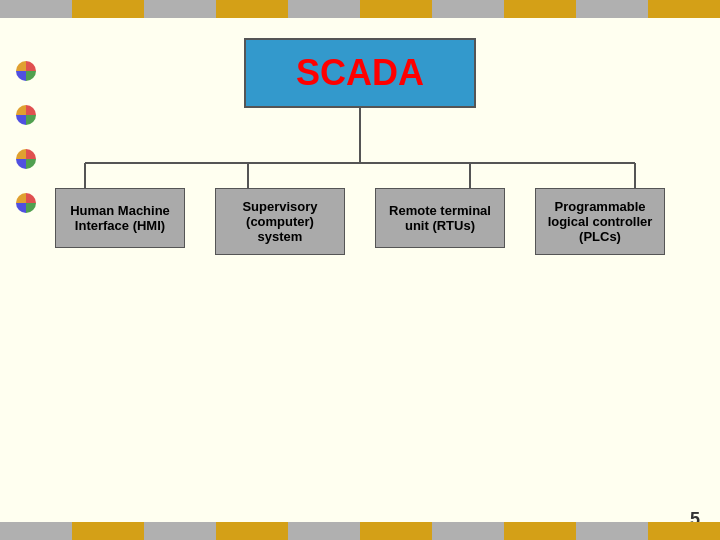 The height and width of the screenshot is (540, 720). What do you see at coordinates (280, 222) in the screenshot?
I see `child-box-supervisory: Supervisory (computer) system` at bounding box center [280, 222].